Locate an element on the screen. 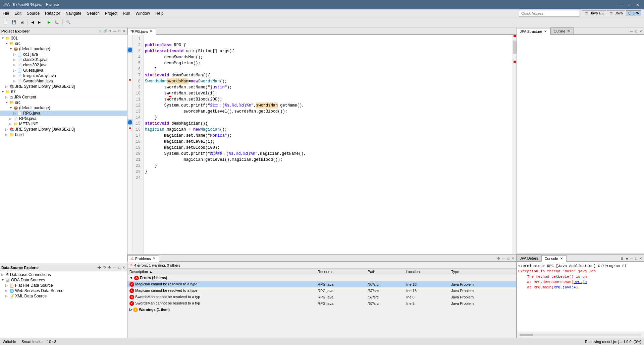 This screenshot has height=345, width=644. warnings-group-expand: ▷ is located at coordinates (131, 309).